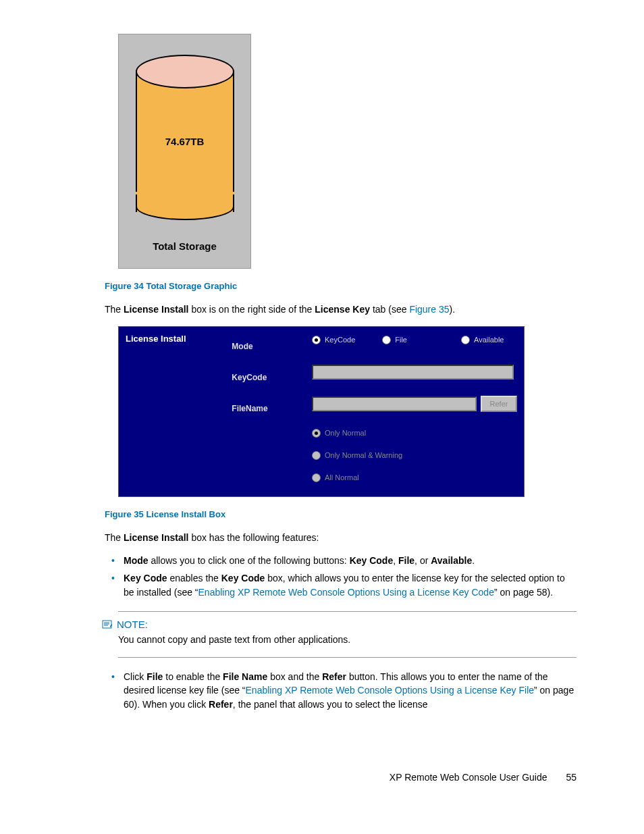 Image resolution: width=644 pixels, height=834 pixels. What do you see at coordinates (340, 538) in the screenshot?
I see `paragraph-features-intro: The License Install box has the followin…` at bounding box center [340, 538].